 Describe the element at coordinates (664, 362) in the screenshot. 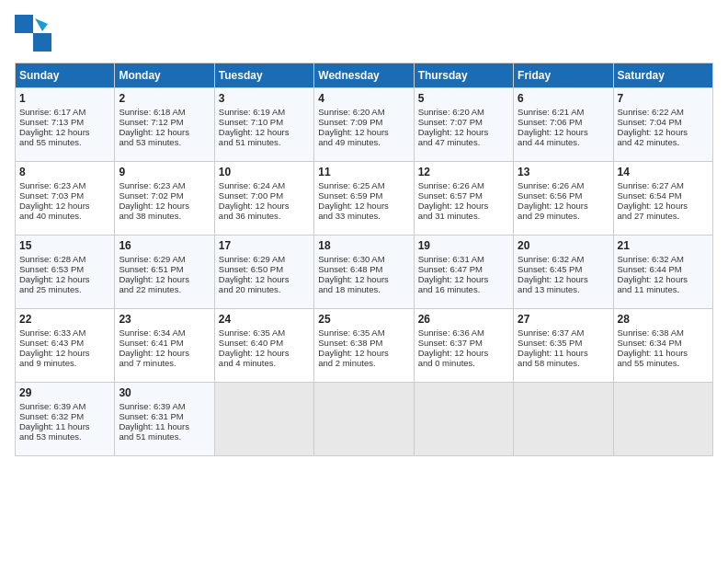

I see `day-info-line: and 55 minutes.` at that location.